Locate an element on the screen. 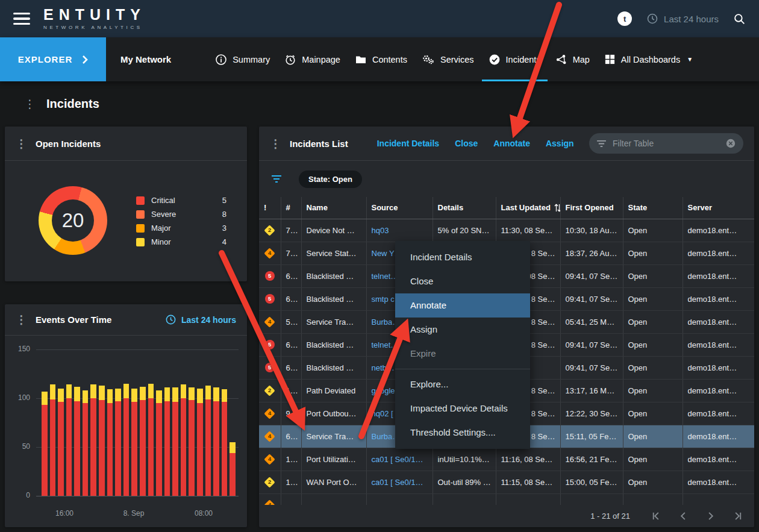  cell-source is located at coordinates (399, 499).